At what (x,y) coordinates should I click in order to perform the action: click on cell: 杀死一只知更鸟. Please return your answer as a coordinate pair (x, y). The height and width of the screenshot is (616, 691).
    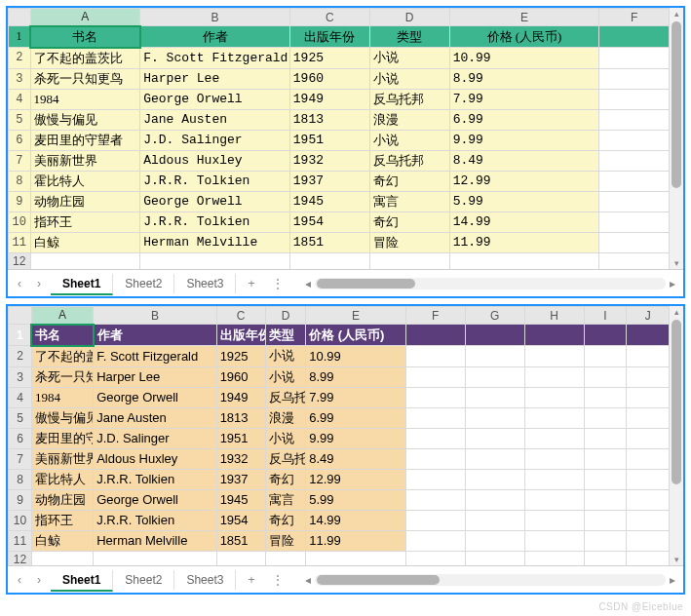
    Looking at the image, I should click on (86, 78).